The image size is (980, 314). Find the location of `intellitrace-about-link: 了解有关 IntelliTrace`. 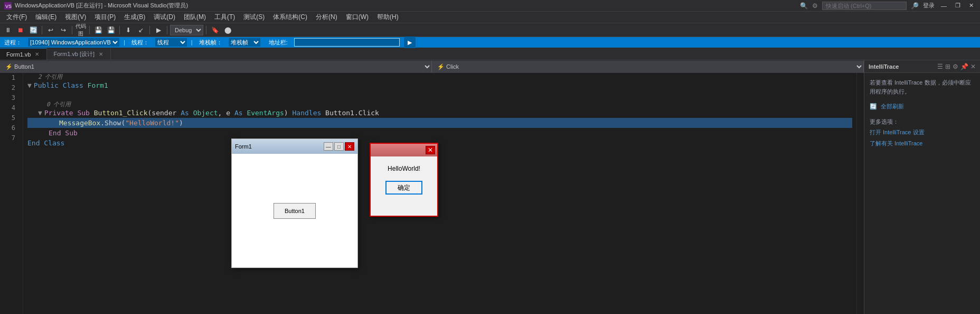

intellitrace-about-link: 了解有关 IntelliTrace is located at coordinates (896, 143).